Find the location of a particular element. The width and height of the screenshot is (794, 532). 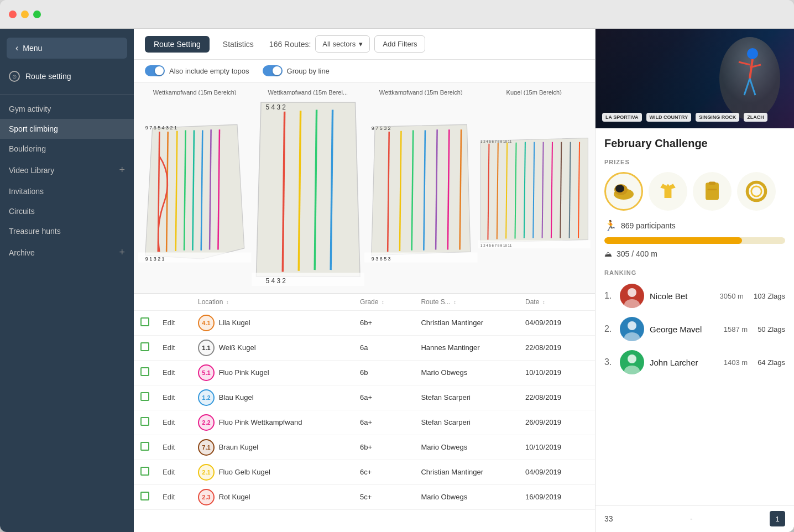

route-badge: 2.3 is located at coordinates (206, 497).